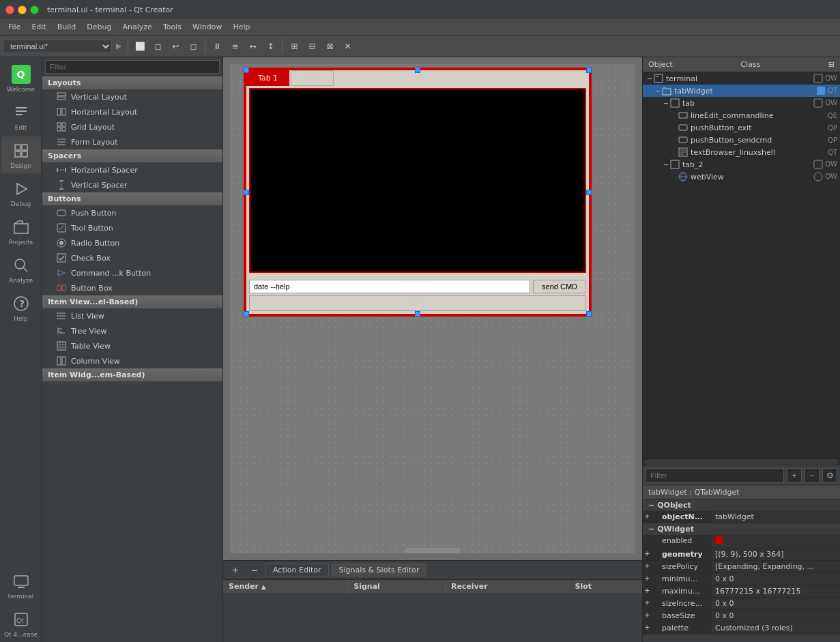  I want to click on signals-remove-button: −, so click(255, 570).